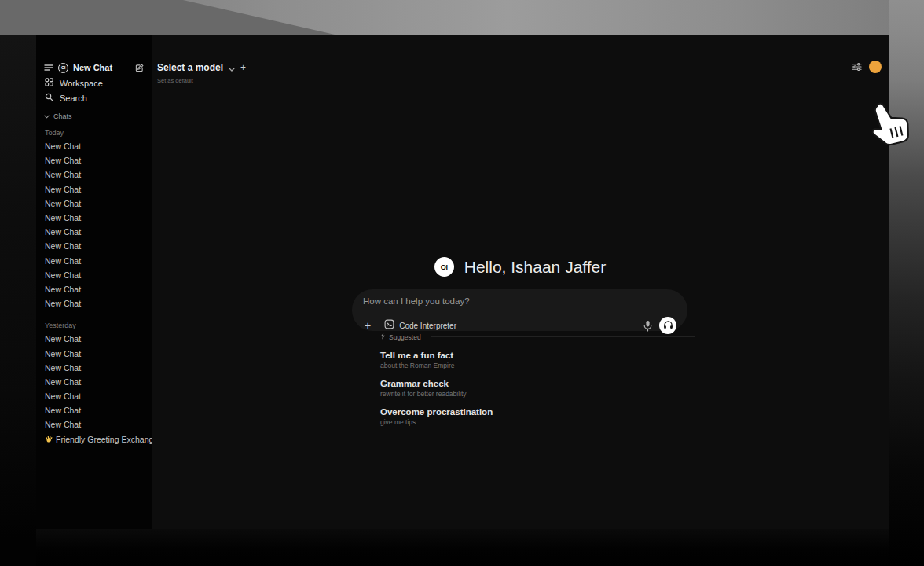  I want to click on chats-section-toggle: Chats, so click(94, 116).